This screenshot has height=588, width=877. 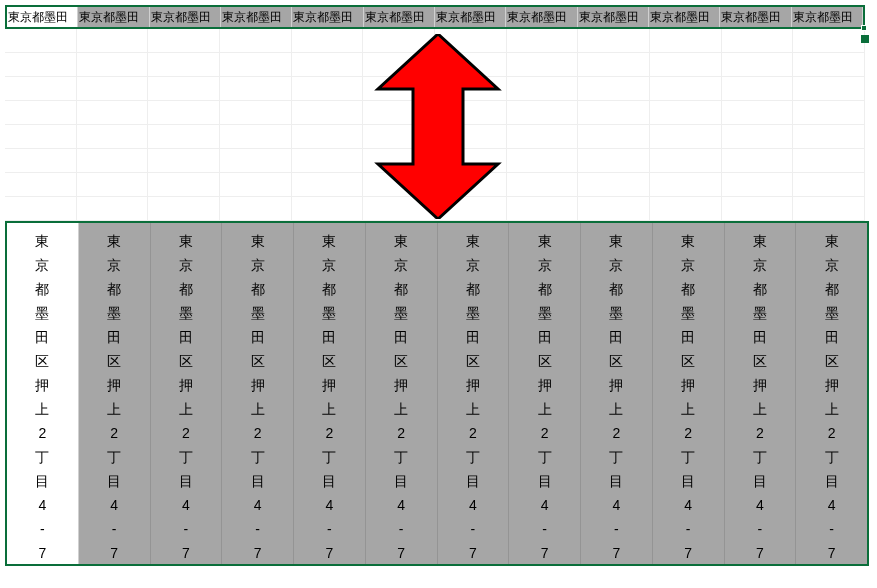 I want to click on selection-fill-handle, so click(x=864, y=28).